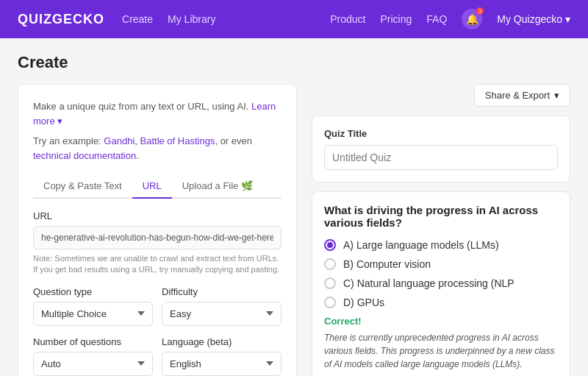  What do you see at coordinates (157, 238) in the screenshot?
I see `url-input` at bounding box center [157, 238].